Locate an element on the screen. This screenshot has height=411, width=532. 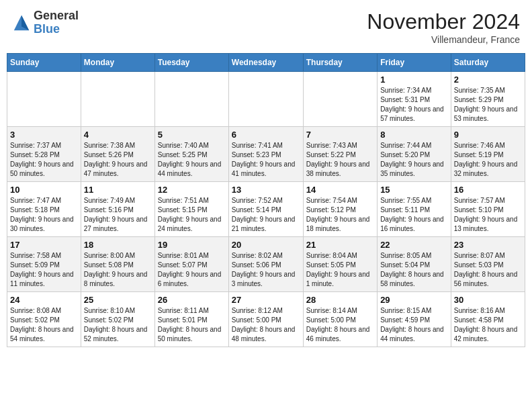
calendar-week-4: 17Sunrise: 7:58 AM Sunset: 5:09 PM Dayli… is located at coordinates (266, 265).